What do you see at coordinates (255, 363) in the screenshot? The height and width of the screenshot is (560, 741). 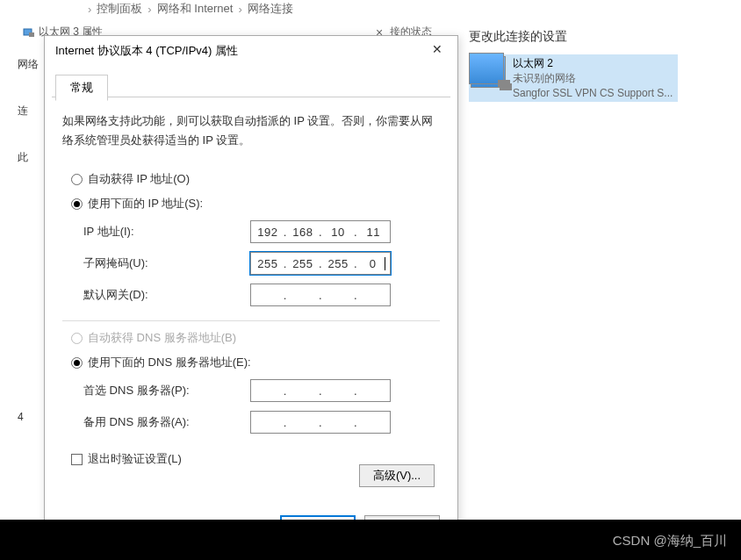 I see `radio-manual-dns: 使用下面的 DNS 服务器地址(E):` at bounding box center [255, 363].